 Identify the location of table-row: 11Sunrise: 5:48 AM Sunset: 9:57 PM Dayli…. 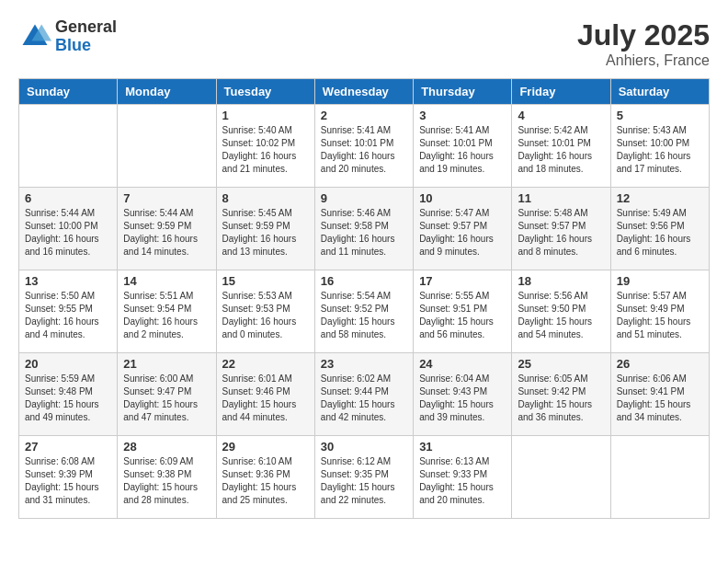
(561, 229).